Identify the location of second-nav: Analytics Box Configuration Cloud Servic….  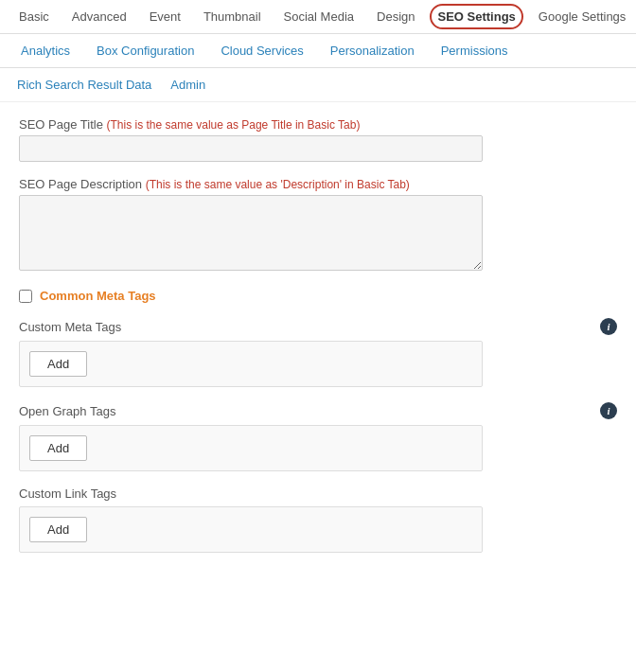
(318, 51).